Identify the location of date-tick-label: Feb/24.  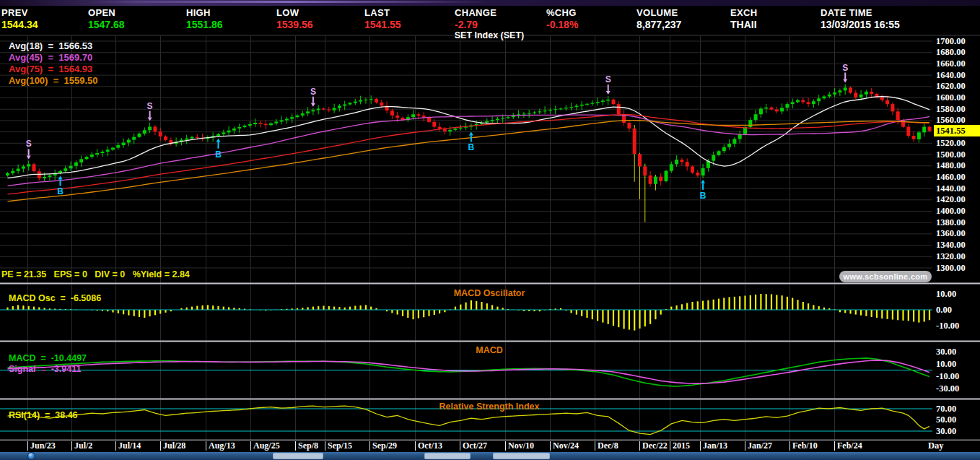
(850, 446).